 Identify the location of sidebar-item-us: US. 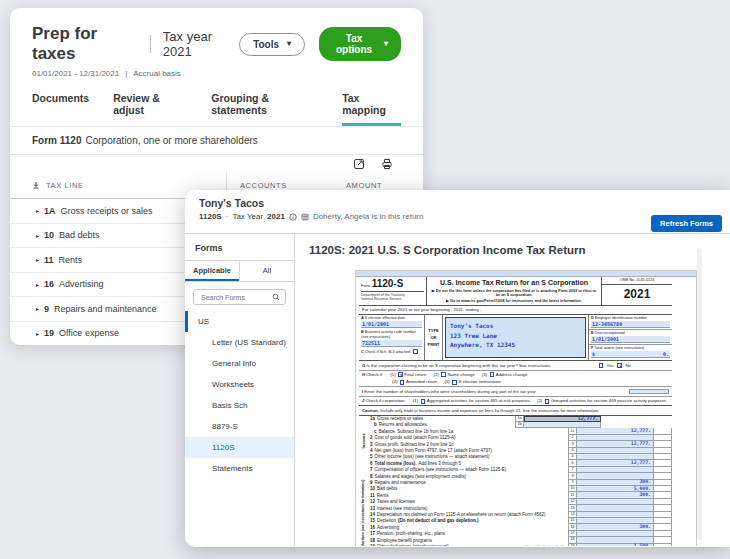
(240, 322).